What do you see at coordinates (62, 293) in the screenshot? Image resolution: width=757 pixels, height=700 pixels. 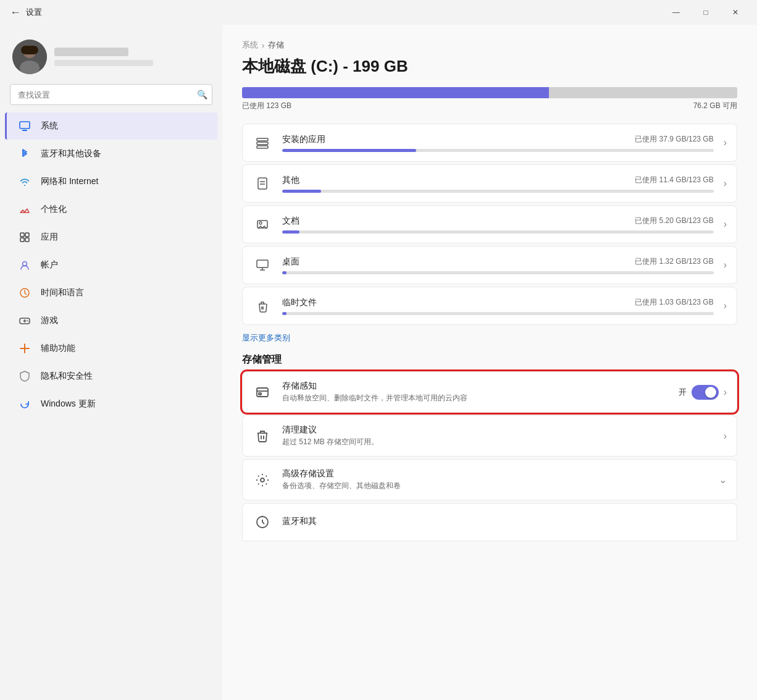 I see `nav-label-time: 时间和语言` at bounding box center [62, 293].